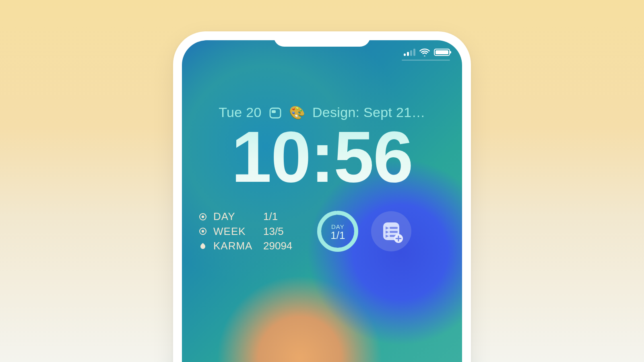 This screenshot has width=644, height=362. What do you see at coordinates (245, 216) in the screenshot?
I see `stat-row-day: DAY 1/1` at bounding box center [245, 216].